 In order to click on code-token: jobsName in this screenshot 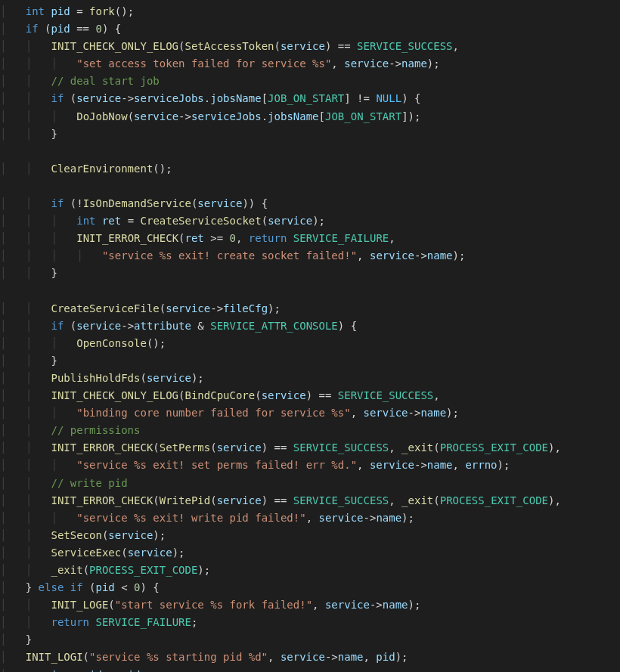, I will do `click(293, 116)`.